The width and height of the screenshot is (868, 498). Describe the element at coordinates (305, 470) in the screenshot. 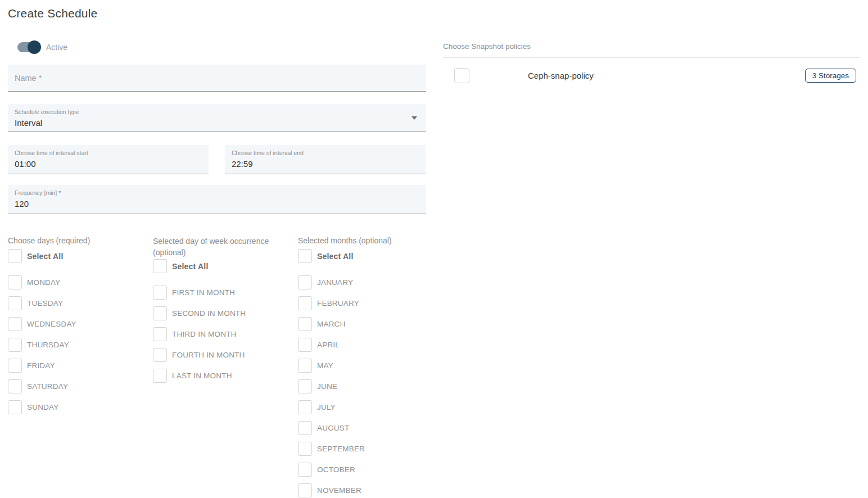

I see `checkbox-october` at that location.